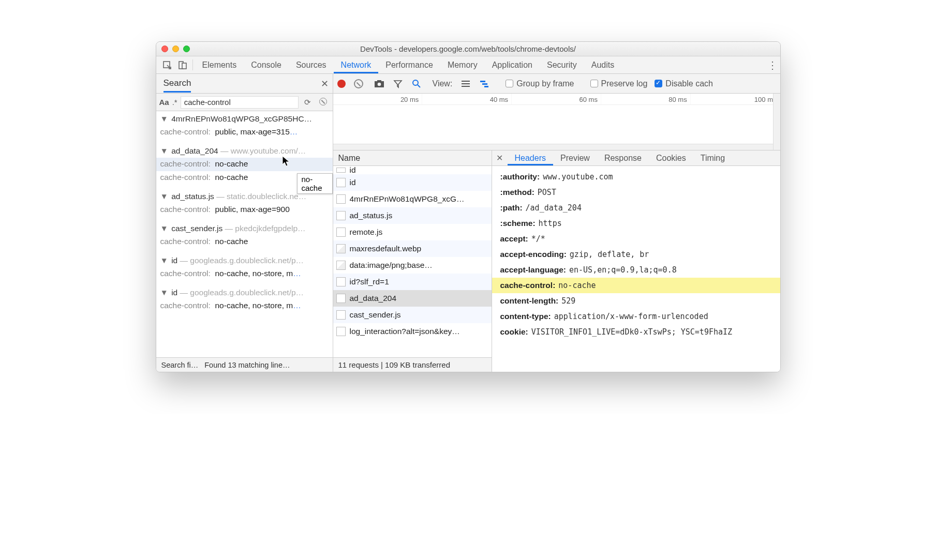 This screenshot has width=936, height=560. Describe the element at coordinates (636, 301) in the screenshot. I see `header-line: content-length:529` at that location.